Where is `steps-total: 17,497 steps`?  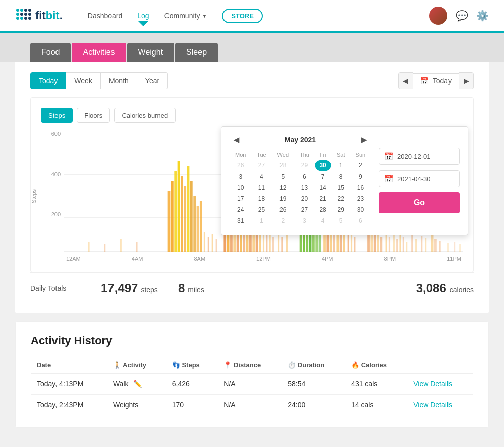
steps-total: 17,497 steps is located at coordinates (129, 288).